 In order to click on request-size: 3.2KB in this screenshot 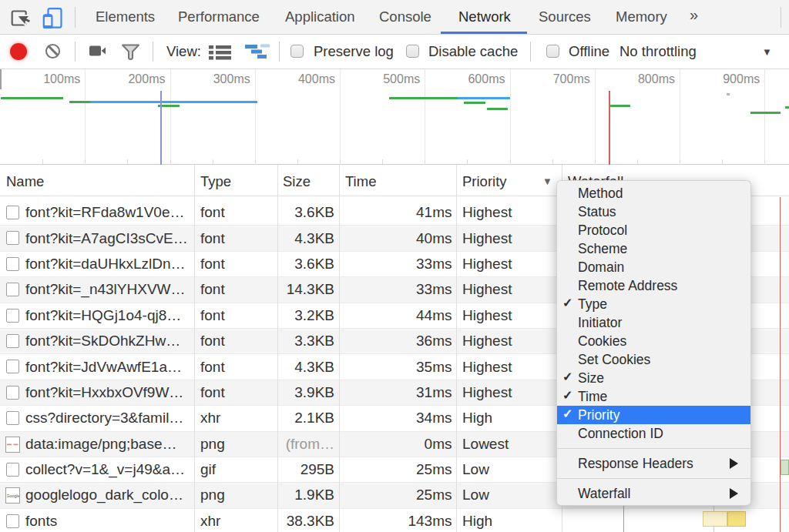, I will do `click(304, 316)`.